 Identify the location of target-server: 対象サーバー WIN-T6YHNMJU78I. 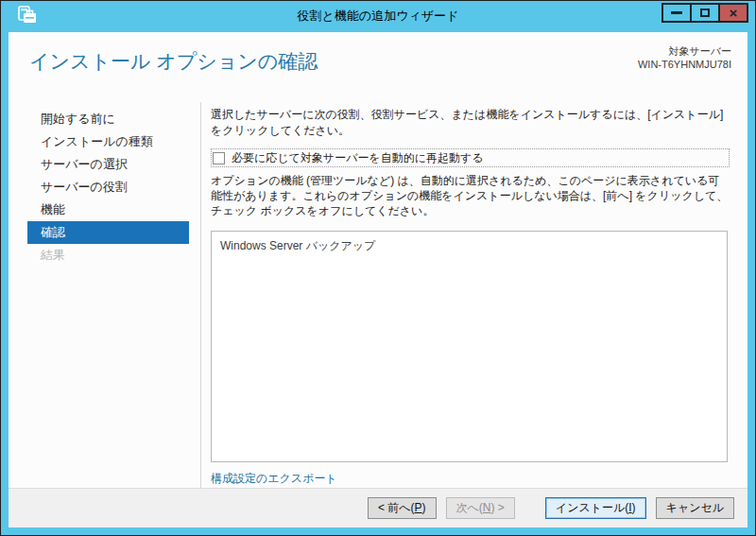
(684, 58).